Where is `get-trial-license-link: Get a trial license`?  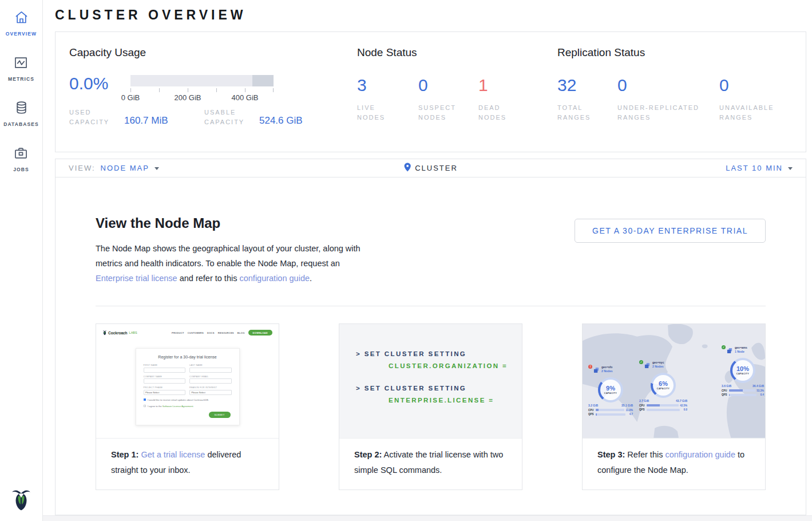
get-trial-license-link: Get a trial license is located at coordinates (173, 455).